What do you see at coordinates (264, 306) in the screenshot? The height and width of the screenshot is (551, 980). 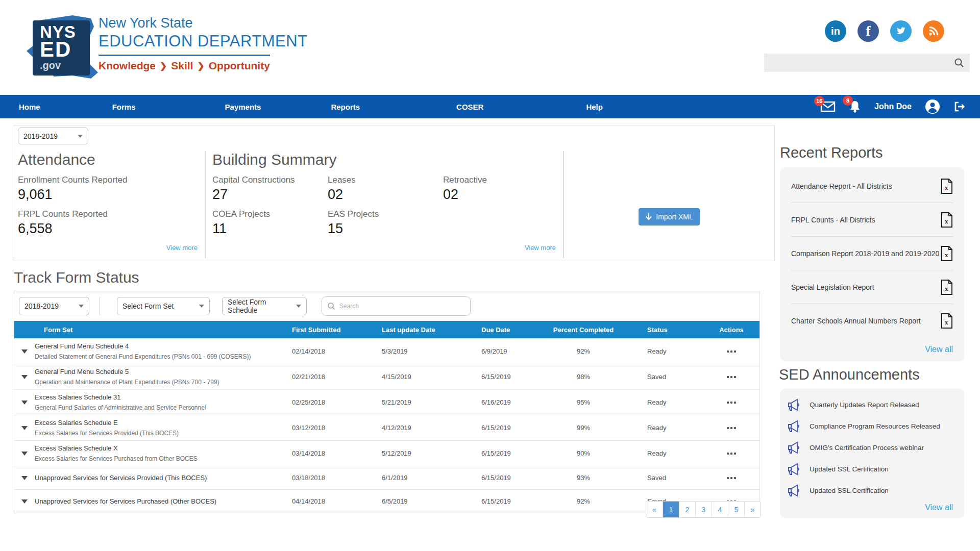 I see `filter-form-schedule-select: Select Form Schedule` at bounding box center [264, 306].